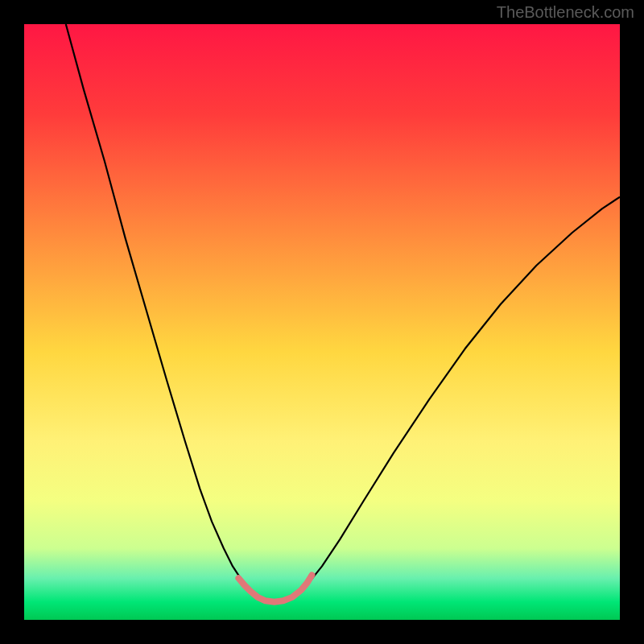  Describe the element at coordinates (565, 13) in the screenshot. I see `watermark-text: TheBottleneck.com` at that location.